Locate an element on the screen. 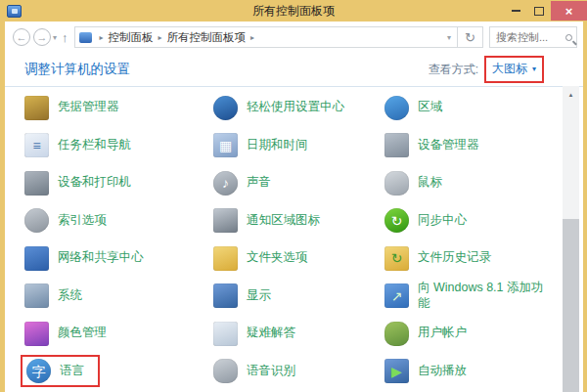 This screenshot has width=587, height=392. address-dropdown-icon: ▾ is located at coordinates (449, 37).